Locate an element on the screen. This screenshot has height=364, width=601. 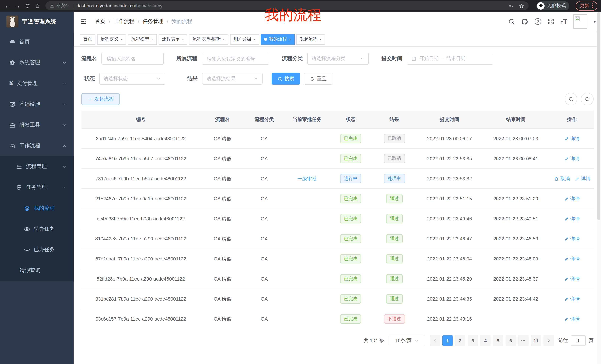
reset-button: 重置 is located at coordinates (318, 78).